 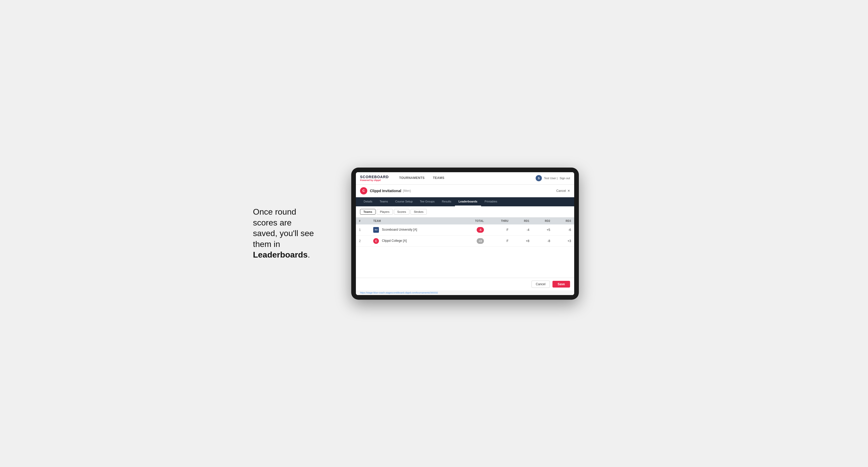 I want to click on desc-line5-end: ., so click(x=309, y=255).